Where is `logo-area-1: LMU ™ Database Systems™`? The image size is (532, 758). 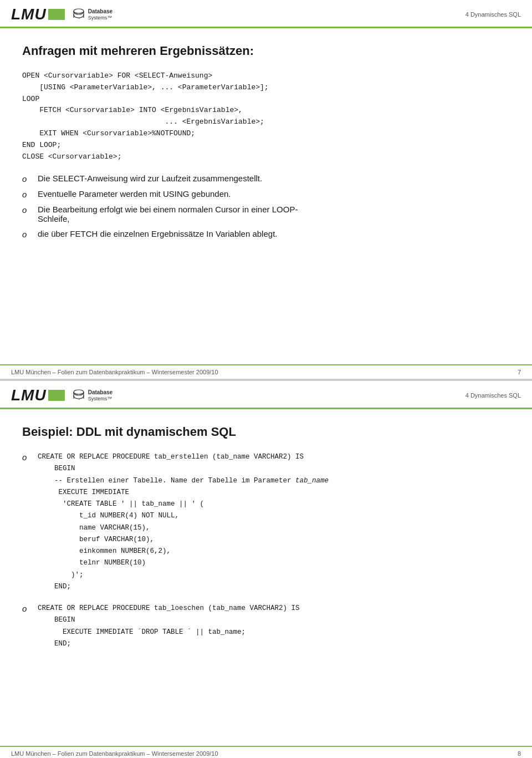 logo-area-1: LMU ™ Database Systems™ is located at coordinates (62, 14).